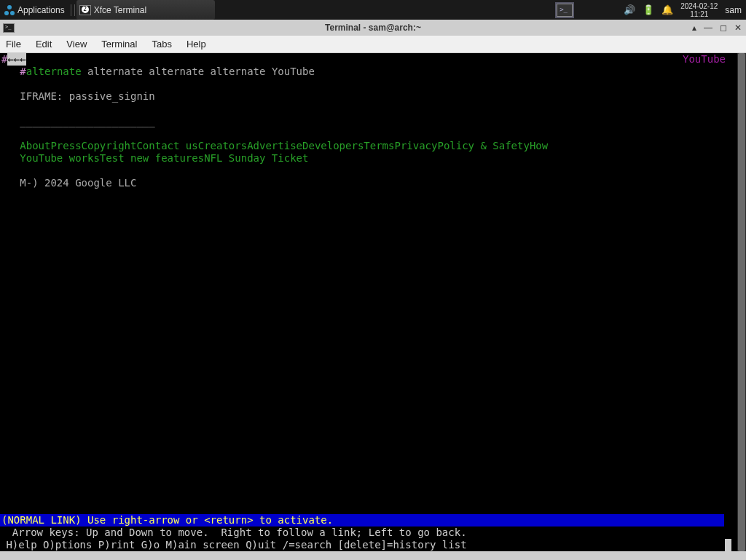  What do you see at coordinates (146, 10) in the screenshot?
I see `taskbar-item-terminal: Xfce Terminal` at bounding box center [146, 10].